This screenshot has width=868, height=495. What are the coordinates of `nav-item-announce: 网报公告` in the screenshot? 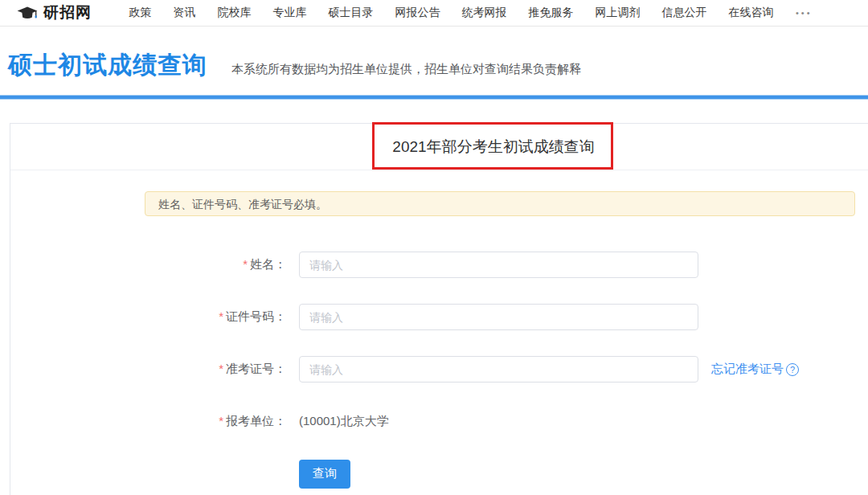 It's located at (418, 13).